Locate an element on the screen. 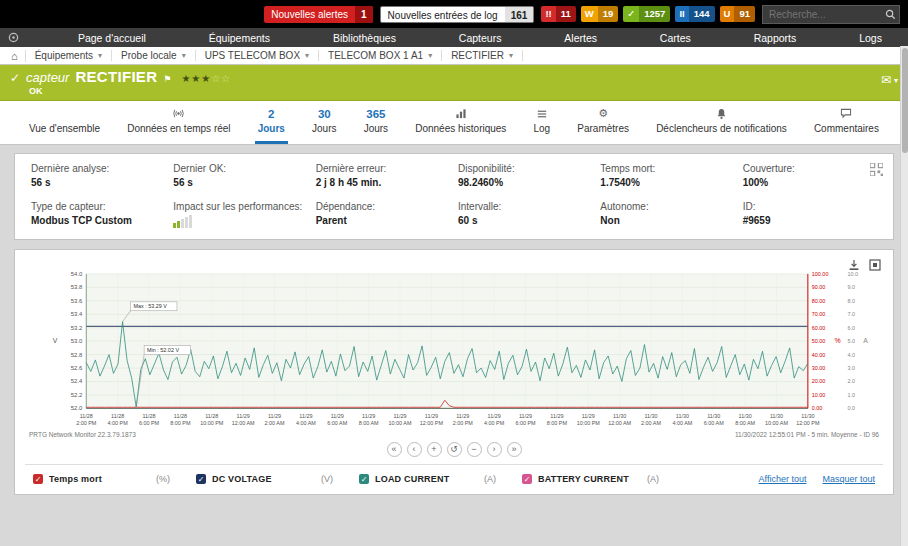 The image size is (908, 546). channel-unit: (%) is located at coordinates (163, 479).